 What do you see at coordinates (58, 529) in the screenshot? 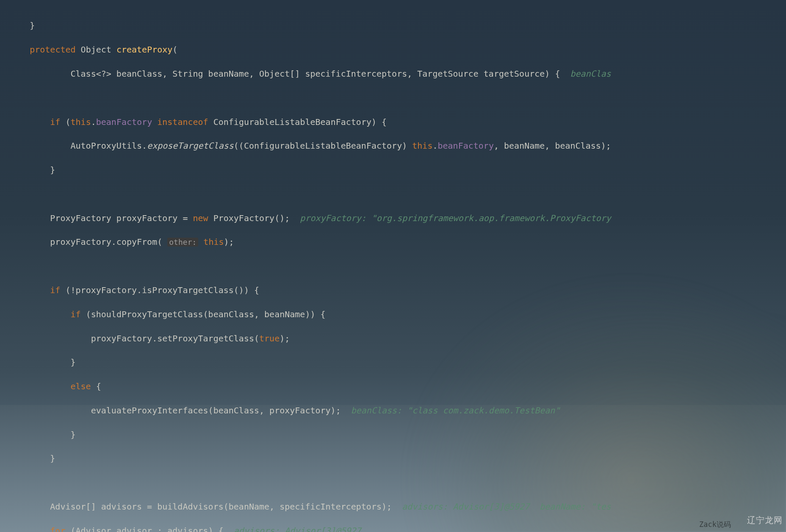
I see `kw-for: for` at bounding box center [58, 529].